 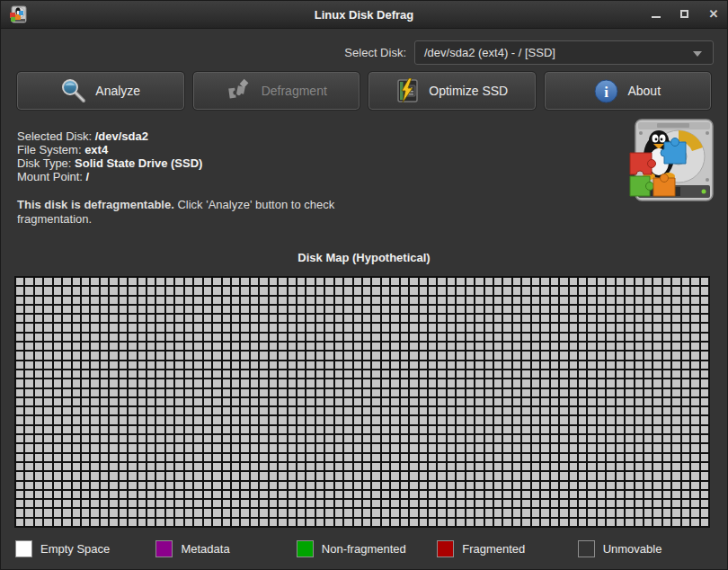 I want to click on minimize-button, so click(x=656, y=14).